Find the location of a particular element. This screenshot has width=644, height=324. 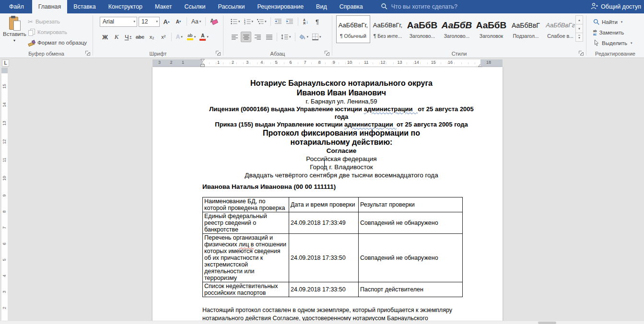

tab-mailings: Рассылки is located at coordinates (231, 7).